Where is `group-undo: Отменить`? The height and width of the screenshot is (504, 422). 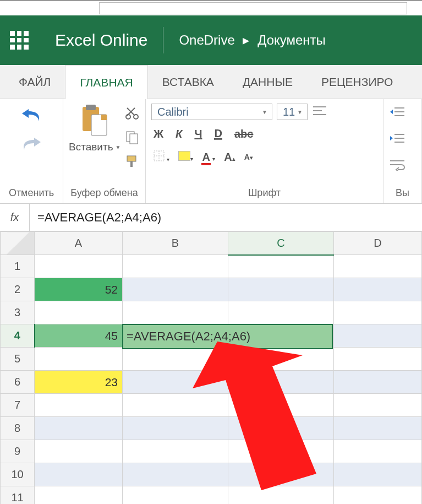 group-undo: Отменить is located at coordinates (32, 151).